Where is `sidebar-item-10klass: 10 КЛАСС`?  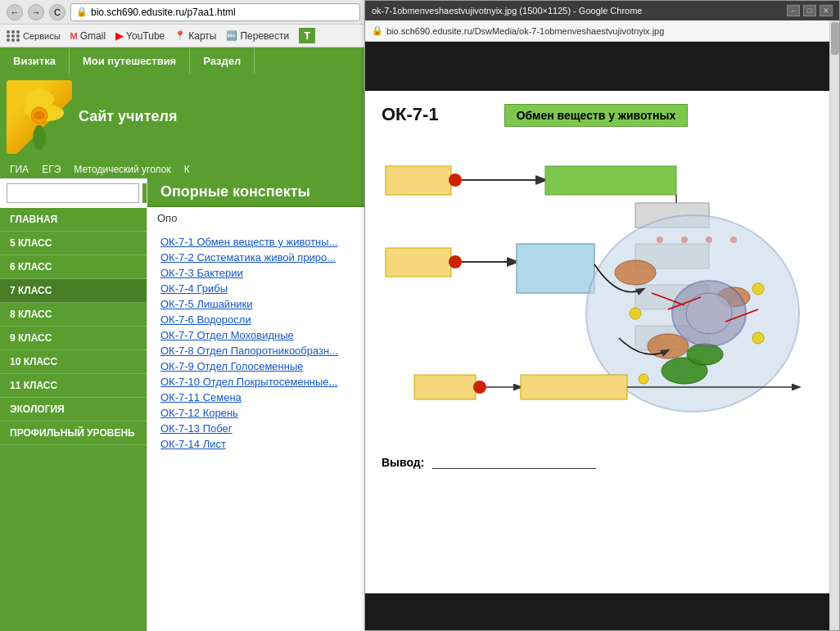
sidebar-item-10klass: 10 КЛАСС is located at coordinates (74, 362).